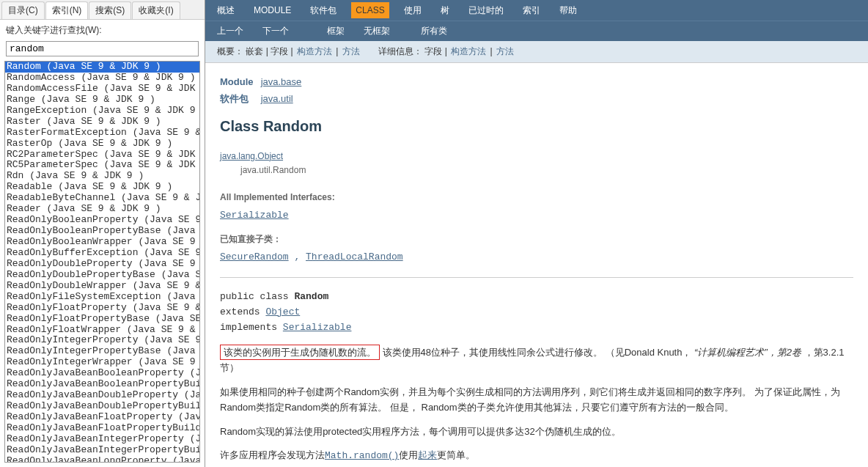  Describe the element at coordinates (254, 257) in the screenshot. I see `subclass-securerandom: SecureRandom` at that location.